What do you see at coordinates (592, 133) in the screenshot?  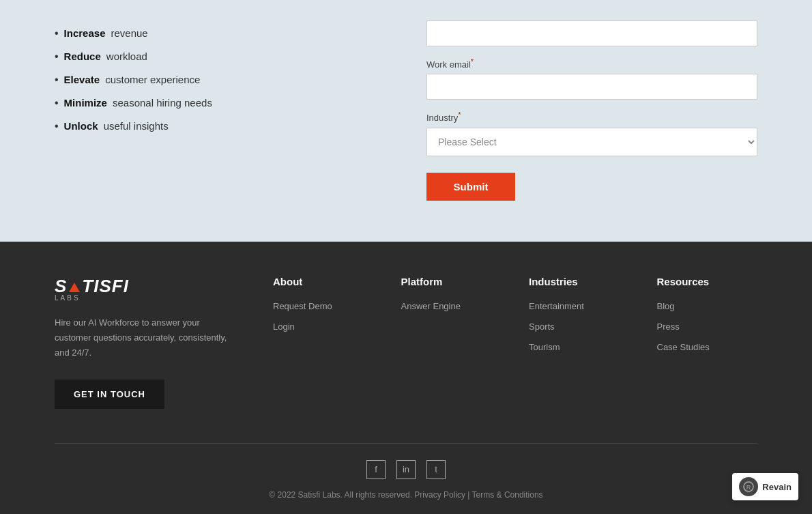 I see `industry-form-group: Industry* Please Select Entertainment Sp…` at bounding box center [592, 133].